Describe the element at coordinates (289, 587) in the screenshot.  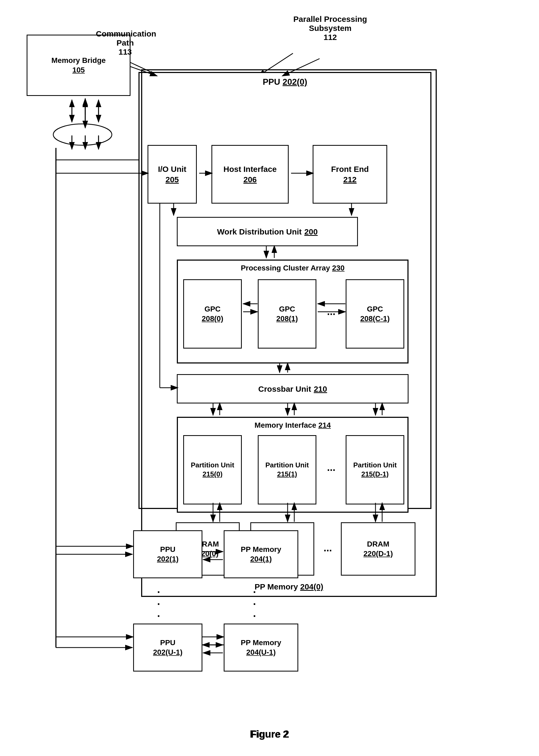
I see `pp-memory0-label: PP Memory 204(0)` at that location.